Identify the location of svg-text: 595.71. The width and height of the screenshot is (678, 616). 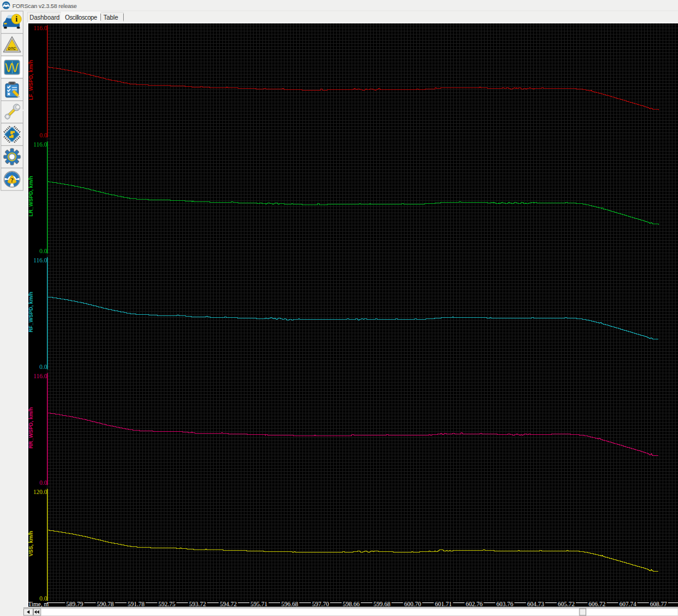
(259, 604).